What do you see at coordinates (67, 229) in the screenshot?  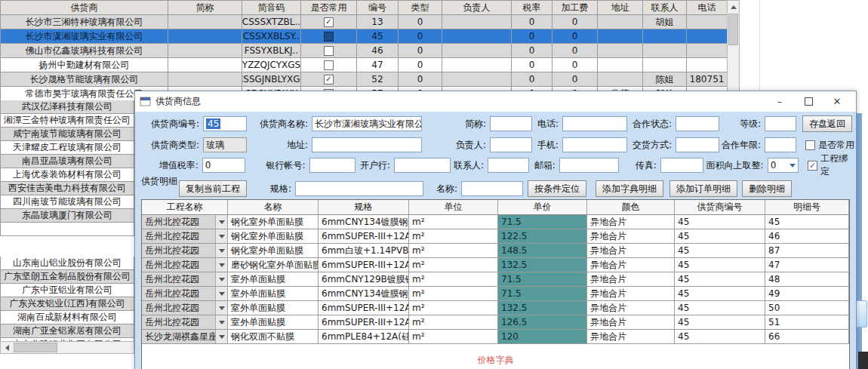 I see `supplier-list-item` at bounding box center [67, 229].